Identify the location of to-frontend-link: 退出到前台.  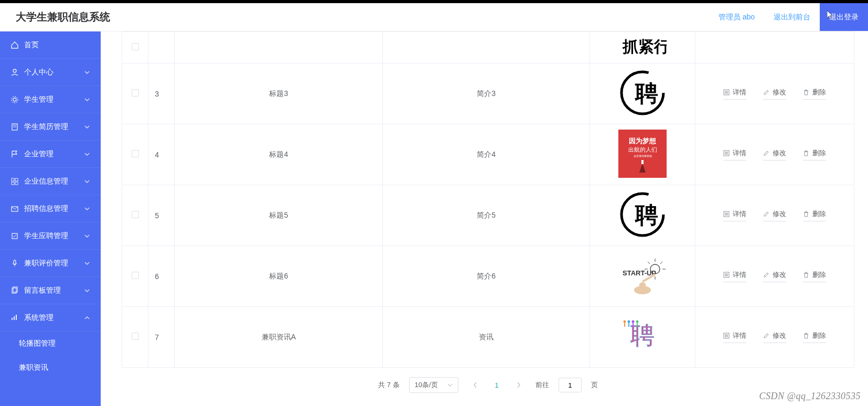
(792, 17).